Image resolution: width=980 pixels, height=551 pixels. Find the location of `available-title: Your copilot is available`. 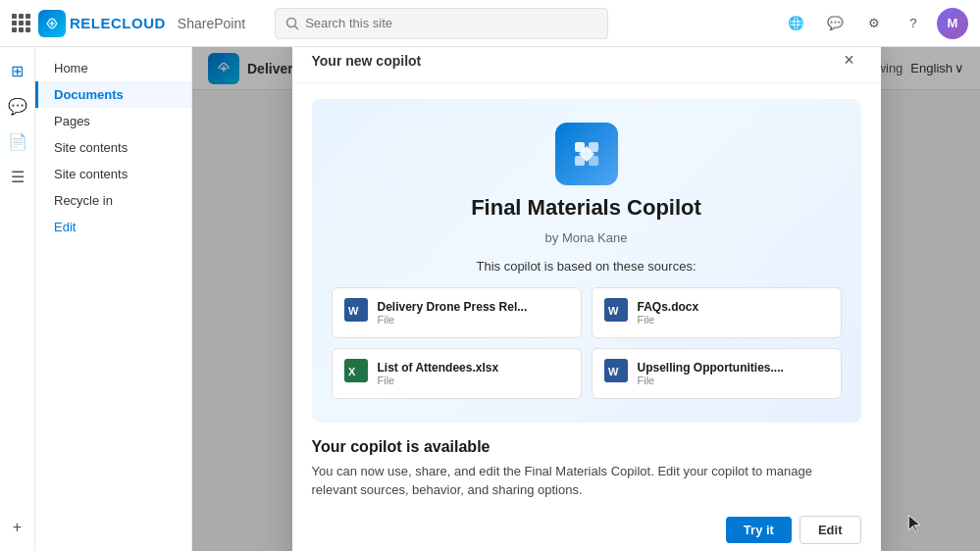

available-title: Your copilot is available is located at coordinates (587, 447).